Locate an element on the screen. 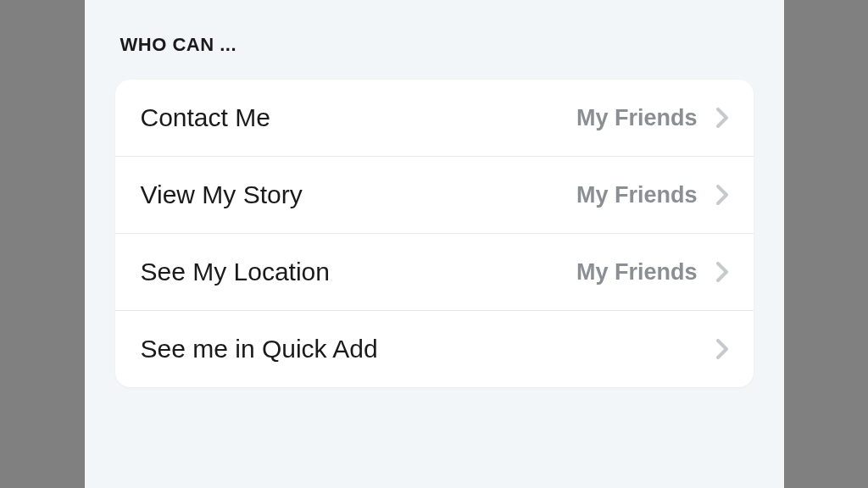 The image size is (868, 488). row-view-my-story: View My Story My Friends is located at coordinates (434, 195).